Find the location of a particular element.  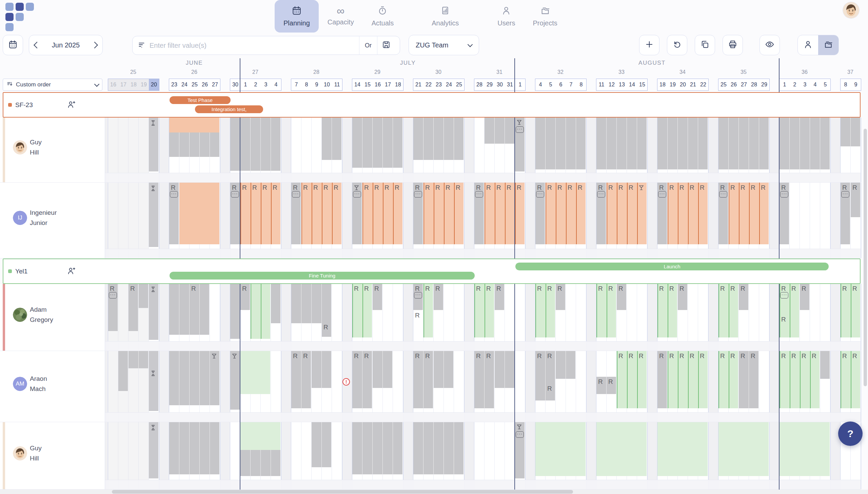

assign-person-button is located at coordinates (71, 271).